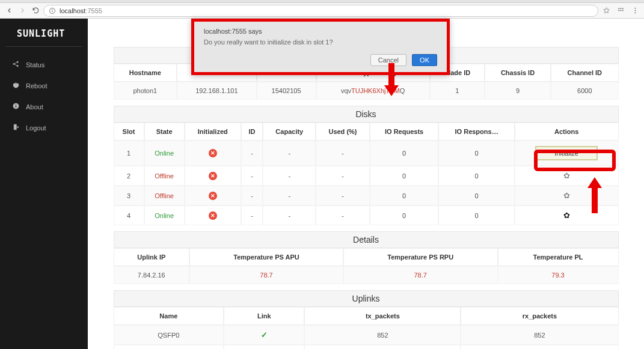 The image size is (644, 349). I want to click on star-button, so click(606, 11).